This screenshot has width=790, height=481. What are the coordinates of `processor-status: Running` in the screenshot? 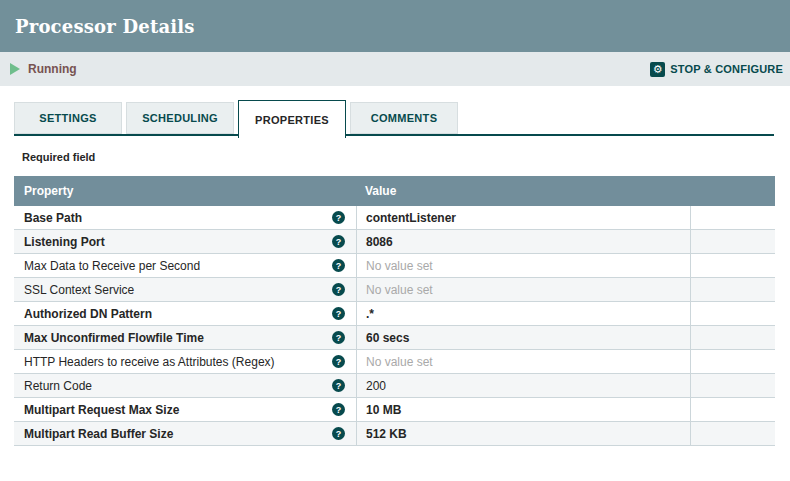 It's located at (44, 69).